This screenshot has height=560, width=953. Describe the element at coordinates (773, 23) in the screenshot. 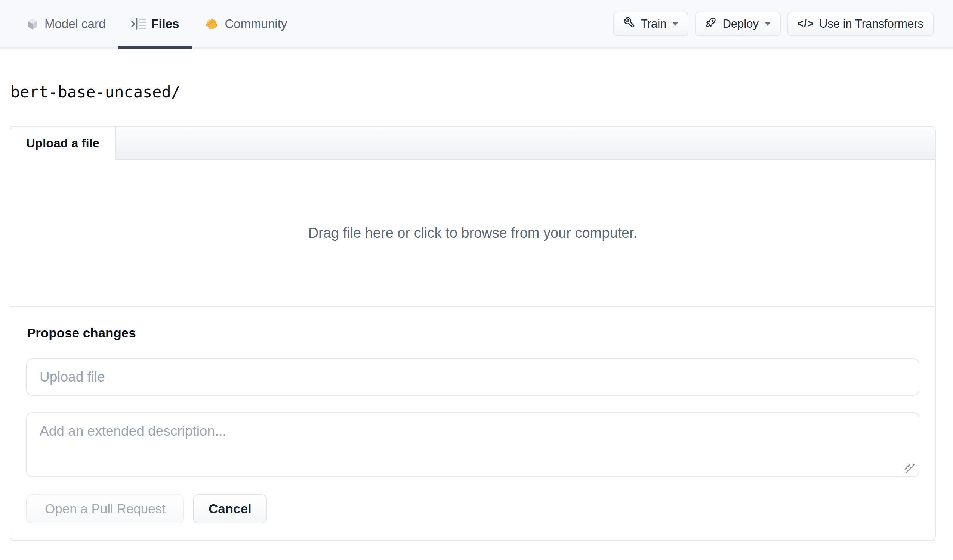

I see `nav-actions: Train Deploy </> Use in Transformers` at that location.